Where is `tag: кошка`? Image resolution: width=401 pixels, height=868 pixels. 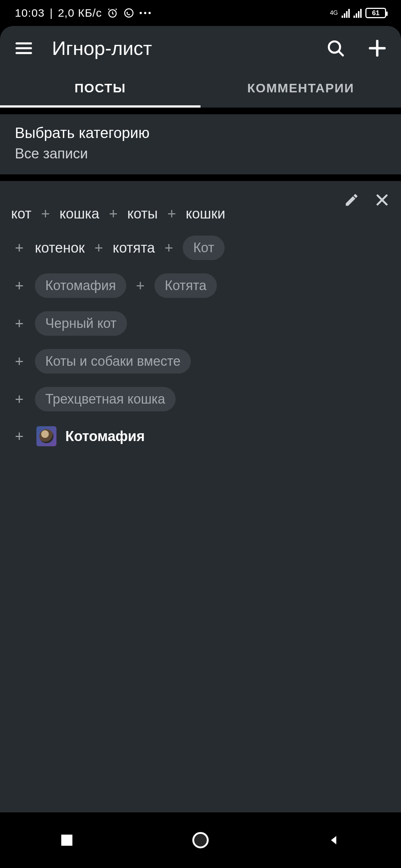
tag: кошка is located at coordinates (79, 214).